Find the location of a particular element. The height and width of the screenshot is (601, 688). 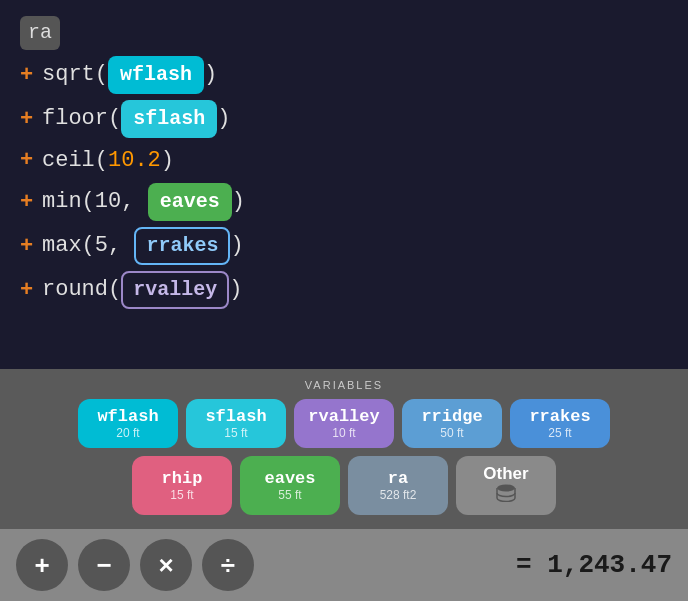

chip-eaves-value: 55 ft is located at coordinates (290, 495).